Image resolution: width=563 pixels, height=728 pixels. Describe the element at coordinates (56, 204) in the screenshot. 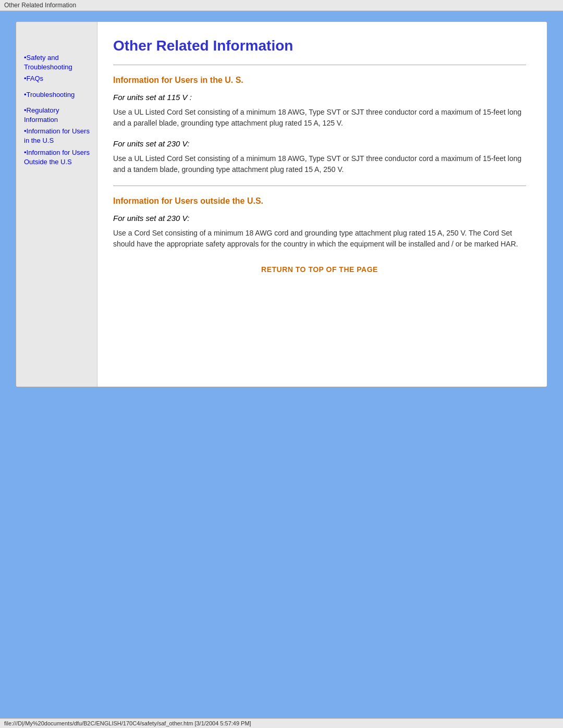

I see `sidebar: •Safety and Troubleshooting •FAQs •Troub…` at that location.